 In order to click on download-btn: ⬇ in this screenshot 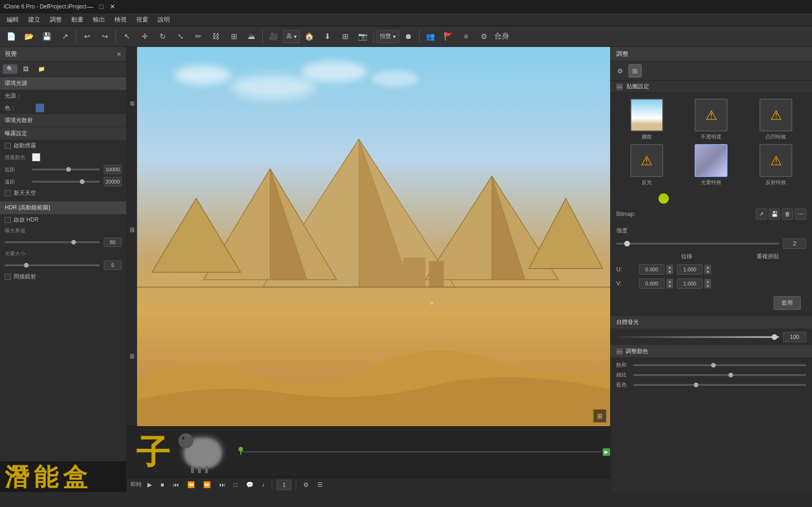, I will do `click(327, 37)`.